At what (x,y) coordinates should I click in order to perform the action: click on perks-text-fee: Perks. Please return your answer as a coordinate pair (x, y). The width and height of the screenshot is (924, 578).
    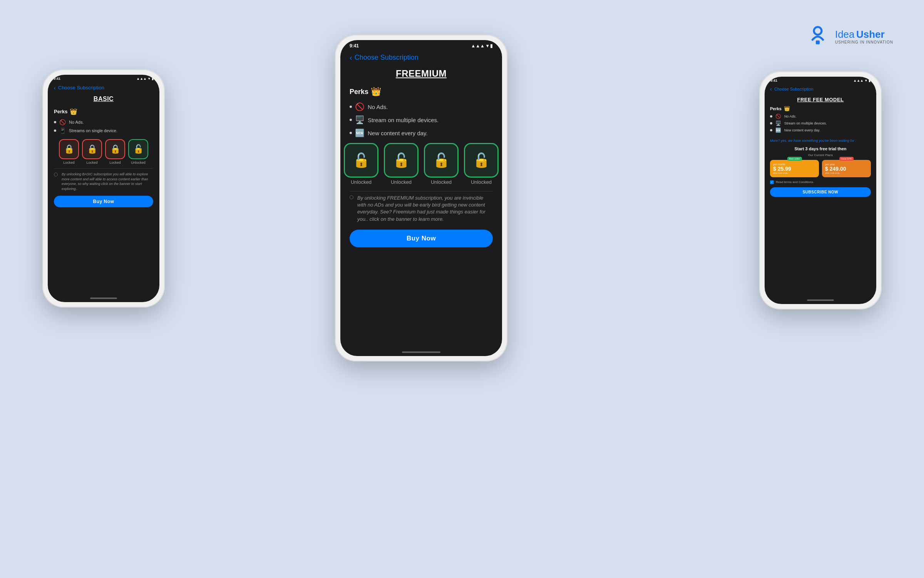
    Looking at the image, I should click on (776, 109).